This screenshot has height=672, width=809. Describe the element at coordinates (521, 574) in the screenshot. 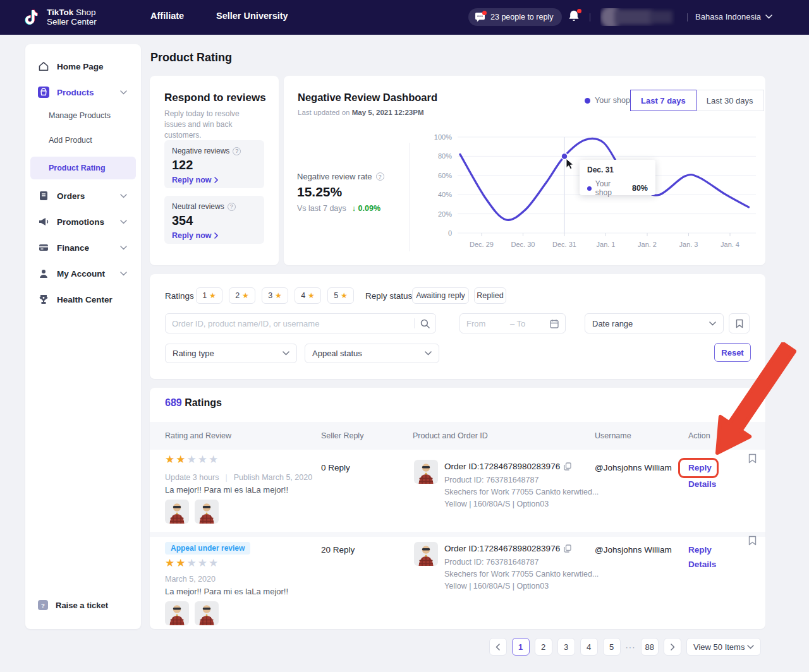

I see `product-name: Skechers for Work 77055 Cankto kerwtied.…` at that location.